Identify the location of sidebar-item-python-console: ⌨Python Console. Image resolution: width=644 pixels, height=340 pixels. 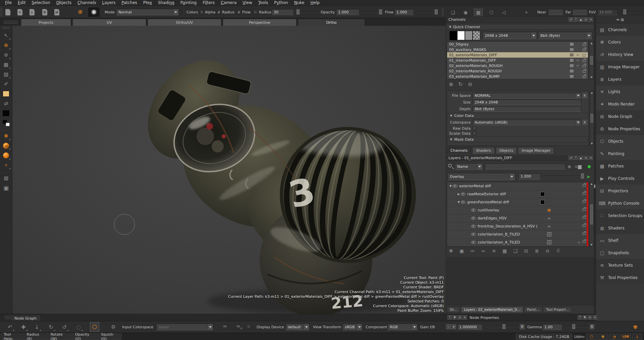
(620, 203).